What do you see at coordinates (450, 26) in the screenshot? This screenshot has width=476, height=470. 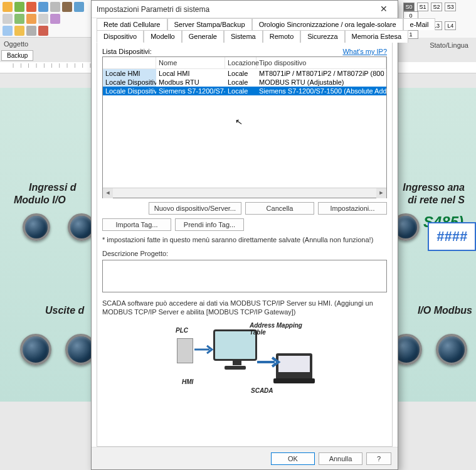 I see `status-l4: L4` at bounding box center [450, 26].